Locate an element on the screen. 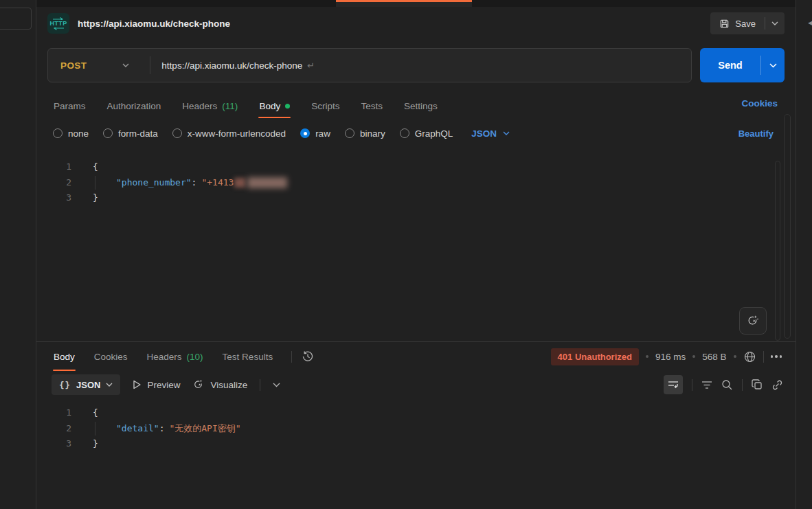 This screenshot has width=812, height=509. collapse-icon: ◄ is located at coordinates (809, 23).